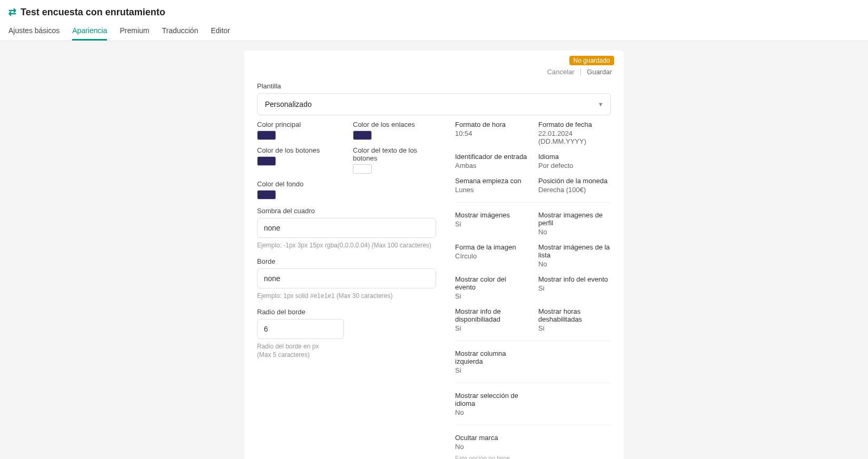 This screenshot has width=868, height=459. What do you see at coordinates (491, 320) in the screenshot?
I see `info-show-avail-info: Mostrar info de disponibiliadad Si` at bounding box center [491, 320].